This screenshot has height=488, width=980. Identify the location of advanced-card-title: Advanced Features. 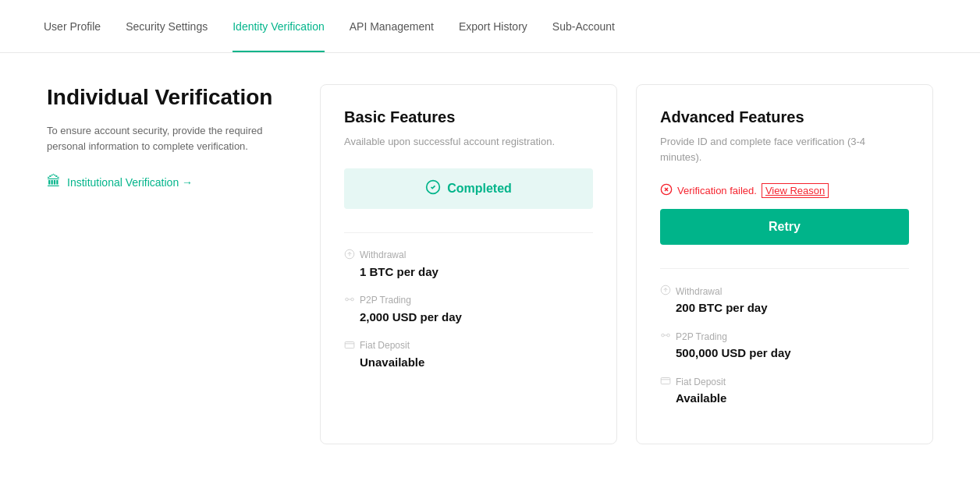
(785, 117).